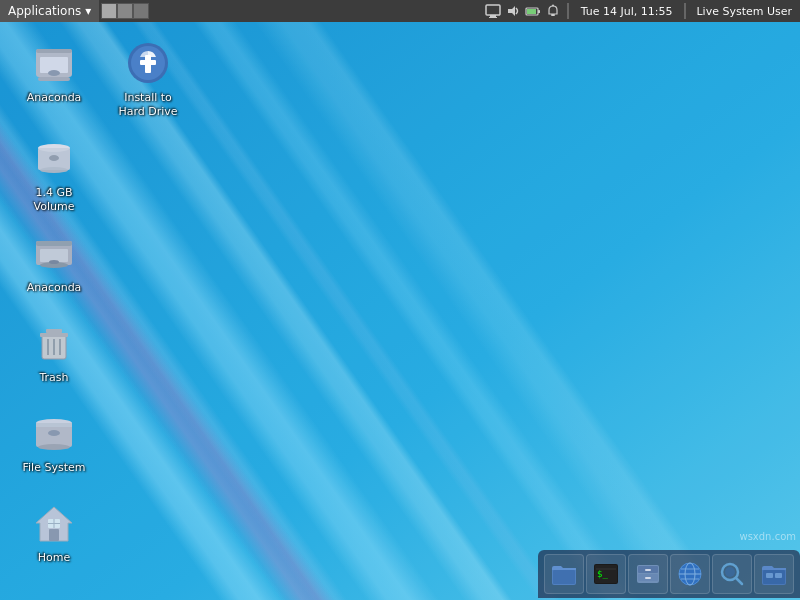 The height and width of the screenshot is (600, 800). What do you see at coordinates (54, 200) in the screenshot?
I see `volume-label: 1.4 GB Volume` at bounding box center [54, 200].